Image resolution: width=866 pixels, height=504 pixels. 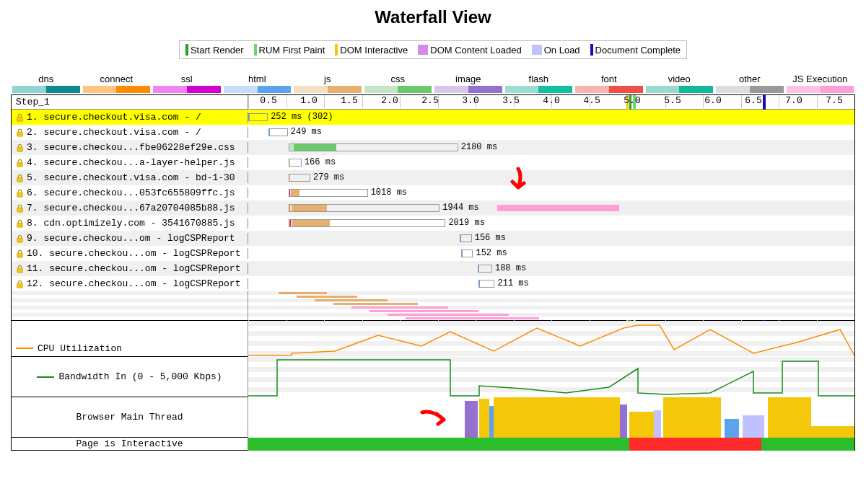 What do you see at coordinates (134, 284) in the screenshot?
I see `request-label: 12. secure.checkou...om - logCSPReport` at bounding box center [134, 284].